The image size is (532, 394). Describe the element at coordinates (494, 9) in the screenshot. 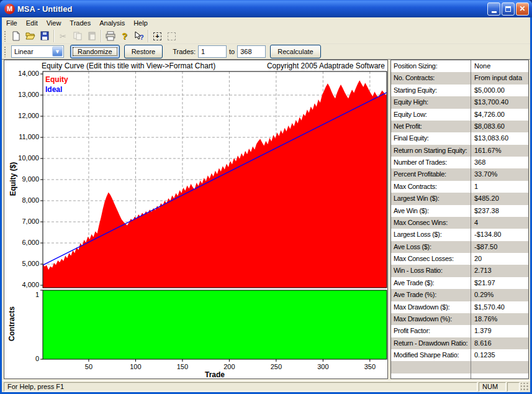

I see `minimize-button` at that location.